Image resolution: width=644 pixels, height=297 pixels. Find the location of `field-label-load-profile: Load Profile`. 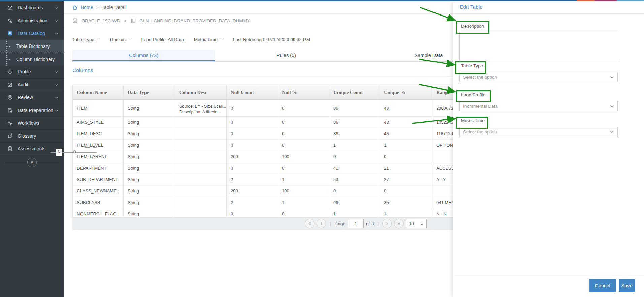

field-label-load-profile: Load Profile is located at coordinates (473, 95).